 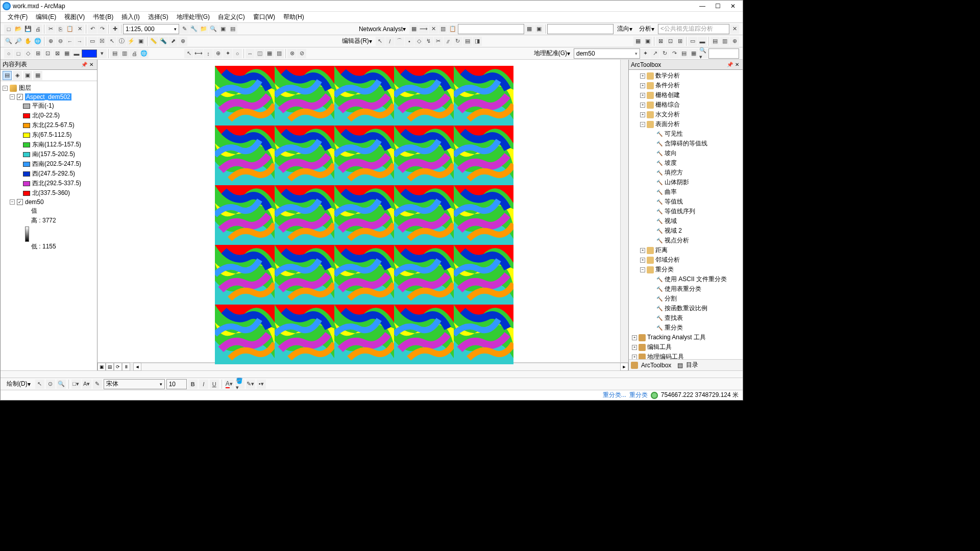 I want to click on tool-item: 按函数重设比例, so click(x=686, y=308).